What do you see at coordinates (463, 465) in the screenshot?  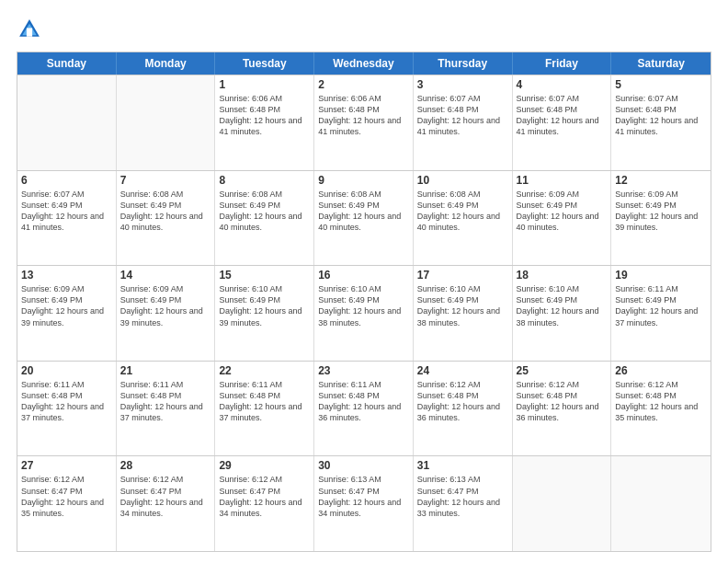 I see `day-number: 31` at bounding box center [463, 465].